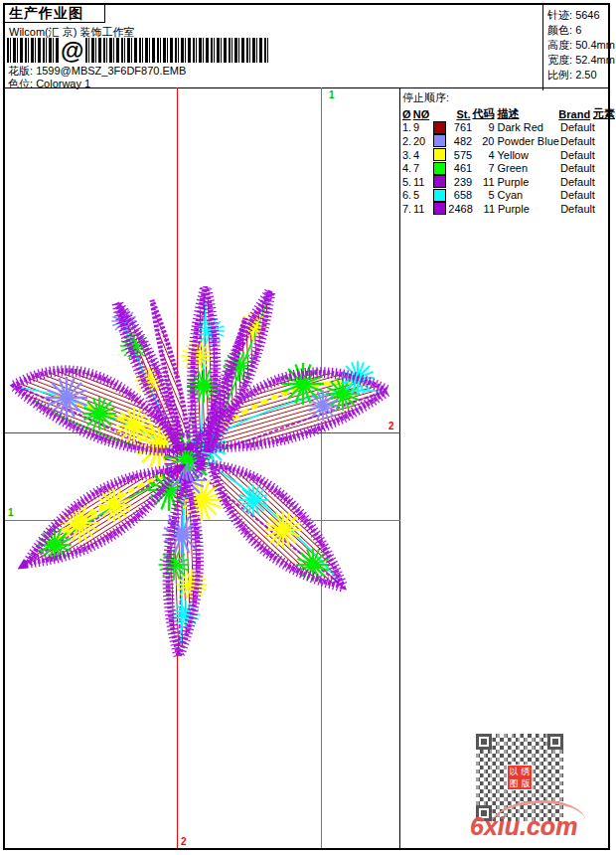 This screenshot has width=616, height=855. Describe the element at coordinates (462, 168) in the screenshot. I see `cell-stitches: 461` at that location.